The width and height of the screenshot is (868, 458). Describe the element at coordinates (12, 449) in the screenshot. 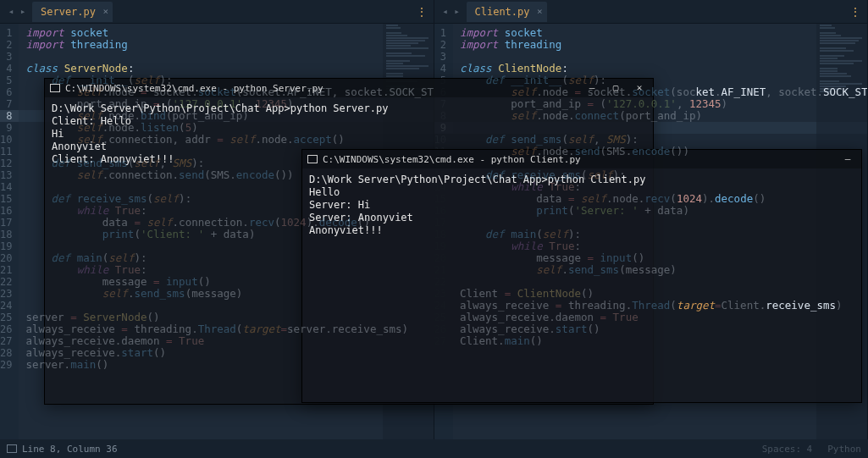

I see `ruler-icon` at that location.